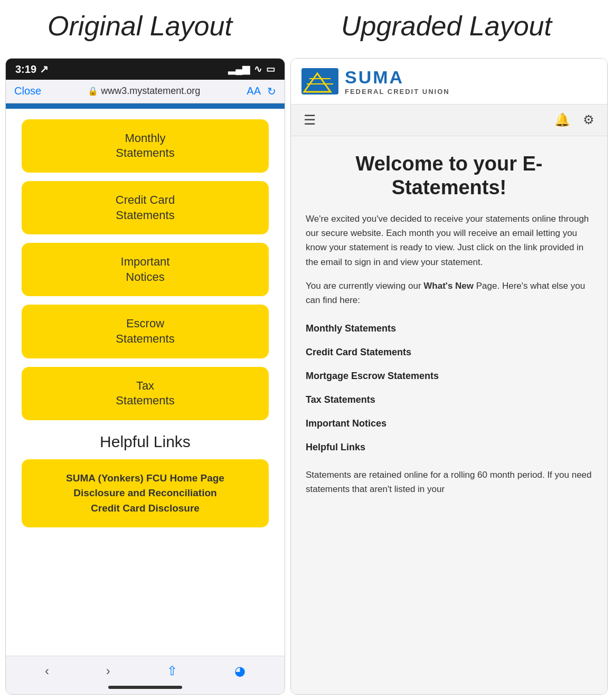  Describe the element at coordinates (449, 120) in the screenshot. I see `nav-bar: ☰ 🔔 ⚙` at that location.